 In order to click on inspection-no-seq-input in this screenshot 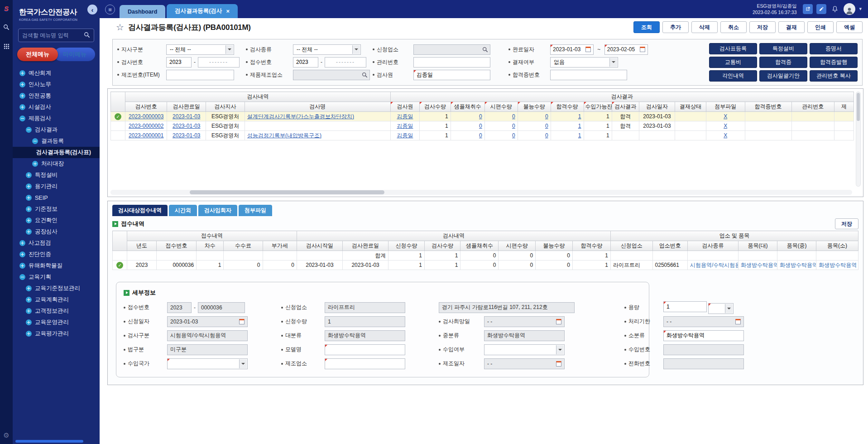, I will do `click(219, 63)`.